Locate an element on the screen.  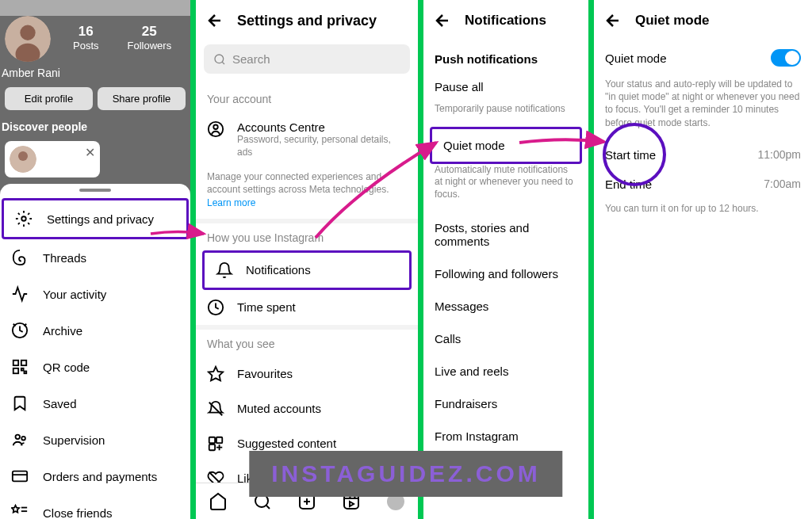
learn-more-link: Learn more is located at coordinates (232, 203).